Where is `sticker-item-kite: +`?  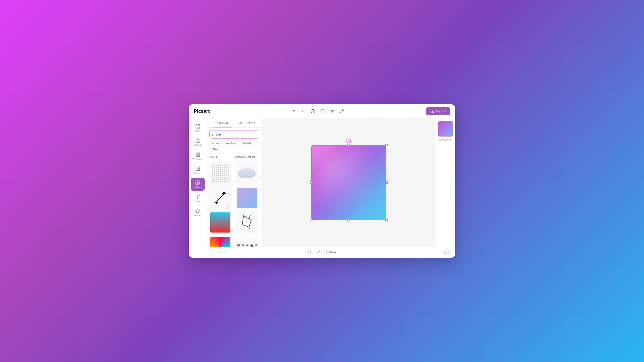 sticker-item-kite: + is located at coordinates (247, 222).